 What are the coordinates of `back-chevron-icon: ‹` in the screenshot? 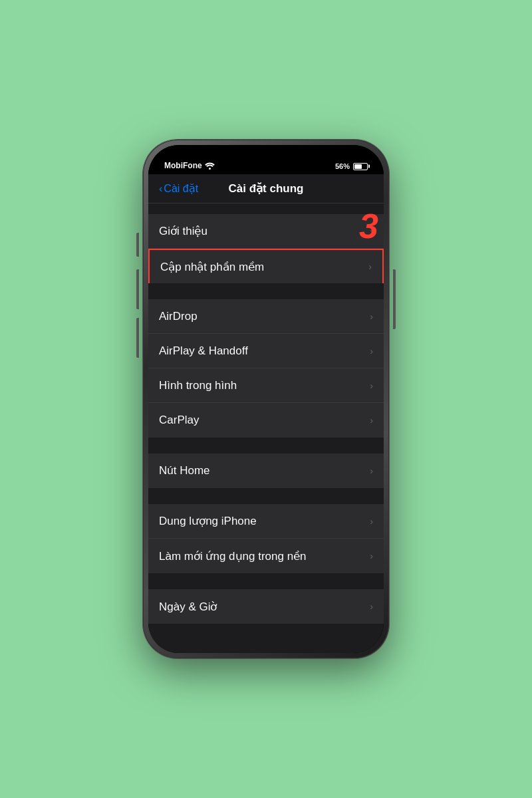 It's located at (161, 189).